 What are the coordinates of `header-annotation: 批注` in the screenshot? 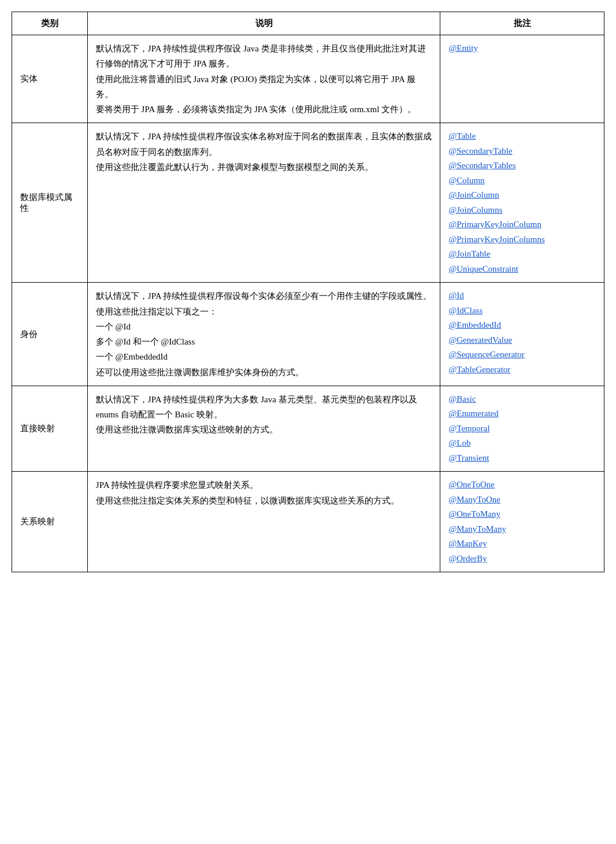 It's located at (522, 24).